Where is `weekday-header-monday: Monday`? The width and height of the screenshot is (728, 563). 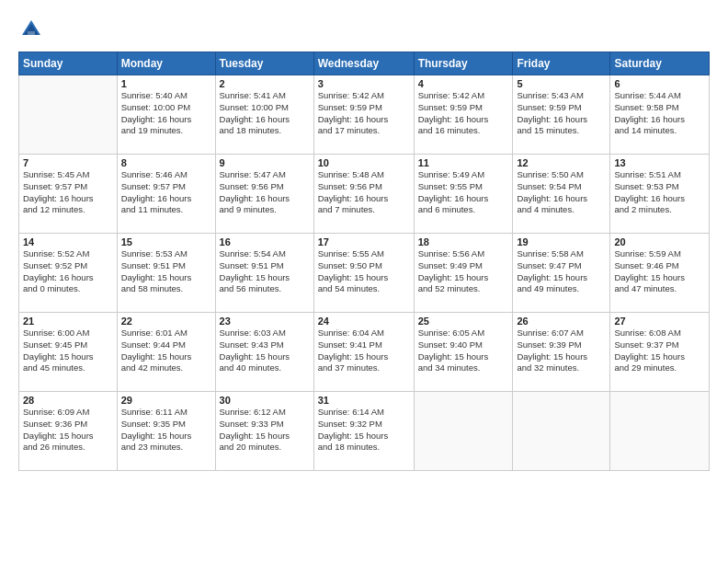
weekday-header-monday: Monday is located at coordinates (165, 64).